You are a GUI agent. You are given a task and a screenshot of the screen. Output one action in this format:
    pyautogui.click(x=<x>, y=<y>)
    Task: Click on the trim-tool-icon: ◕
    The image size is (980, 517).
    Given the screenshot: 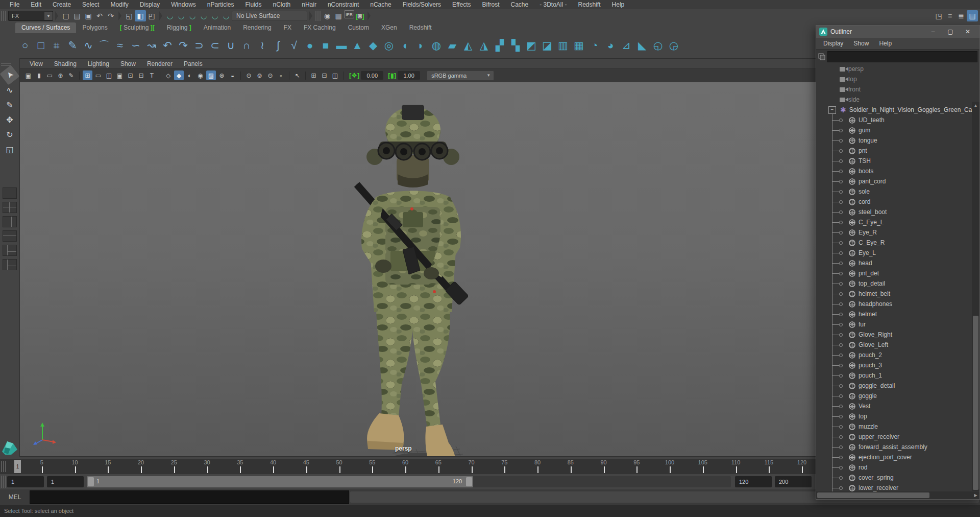 What is the action you would take?
    pyautogui.click(x=610, y=45)
    